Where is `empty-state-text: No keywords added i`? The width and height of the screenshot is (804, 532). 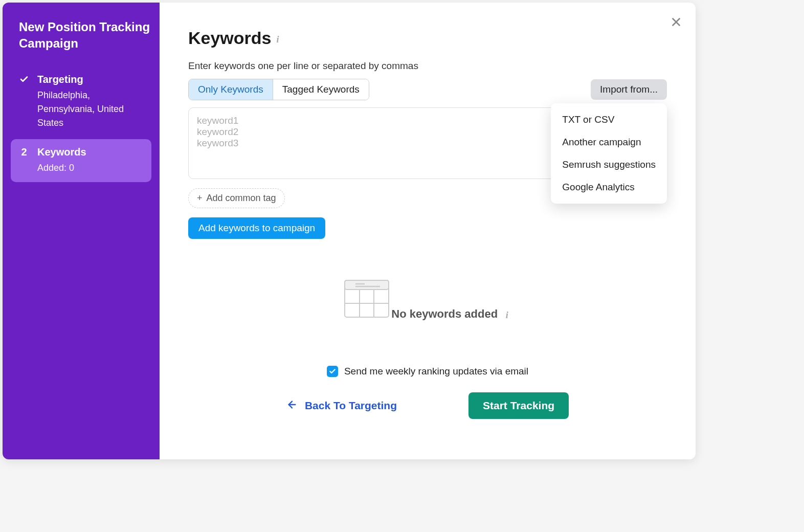 empty-state-text: No keywords added i is located at coordinates (451, 314).